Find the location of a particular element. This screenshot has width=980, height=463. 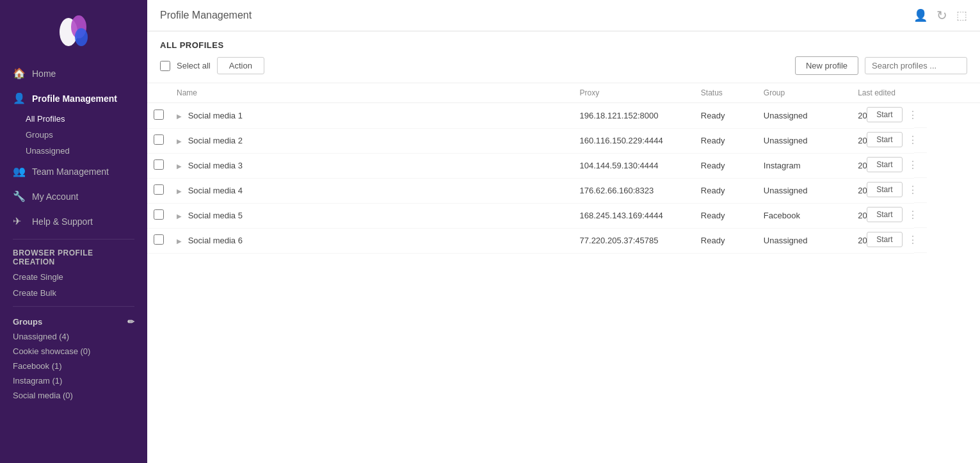

col-header-name: Name is located at coordinates (372, 93).